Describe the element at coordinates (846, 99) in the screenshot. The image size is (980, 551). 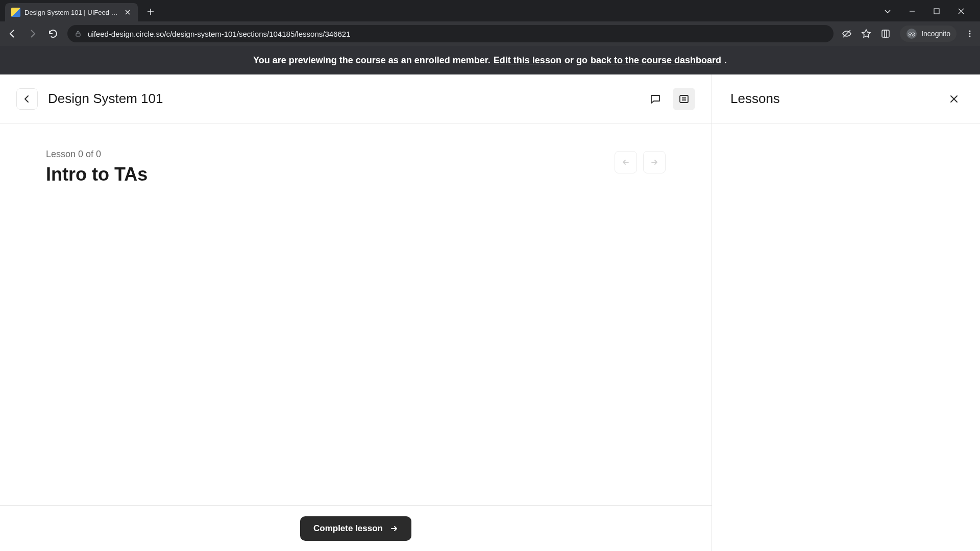
I see `sidebar-header: Lessons` at that location.